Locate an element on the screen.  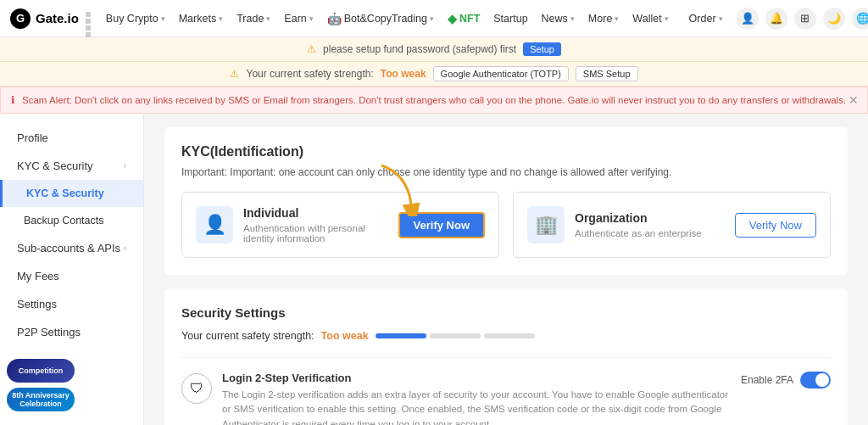
bottom-badges: Competition 8th Anniversary Celebration is located at coordinates (41, 385).